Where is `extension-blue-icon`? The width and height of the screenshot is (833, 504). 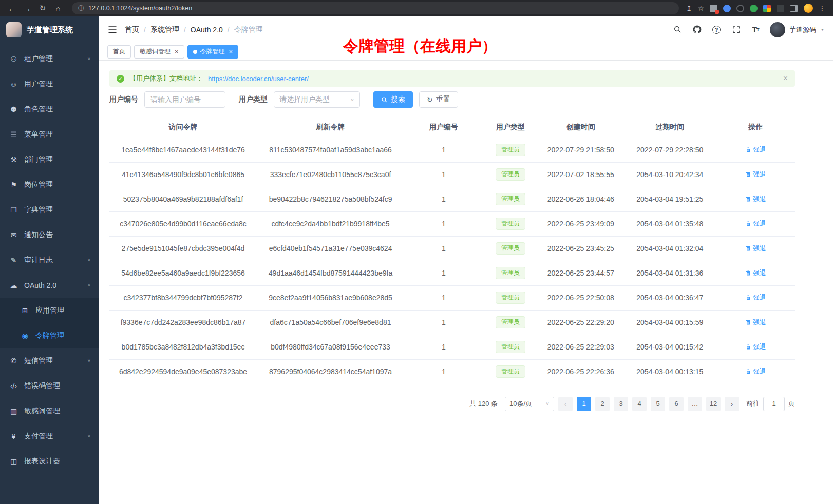
extension-blue-icon is located at coordinates (727, 8).